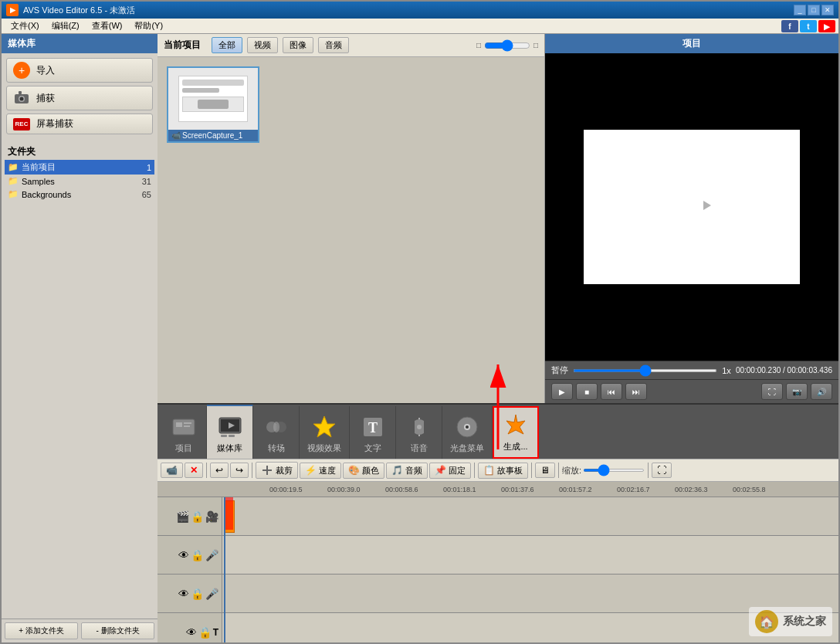 The height and width of the screenshot is (644, 840). What do you see at coordinates (276, 448) in the screenshot?
I see `tab-transition-label: 转场` at bounding box center [276, 448].